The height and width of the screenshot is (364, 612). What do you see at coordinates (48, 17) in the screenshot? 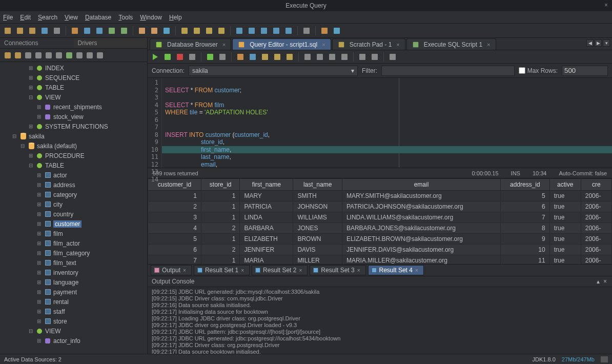
I see `menu-search: Search` at bounding box center [48, 17].